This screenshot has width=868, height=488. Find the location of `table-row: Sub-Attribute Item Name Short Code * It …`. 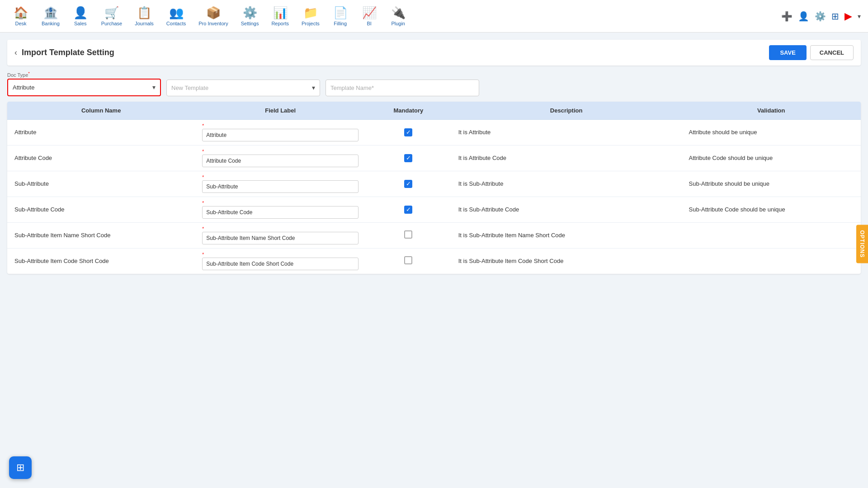

table-row: Sub-Attribute Item Name Short Code * It … is located at coordinates (434, 235).